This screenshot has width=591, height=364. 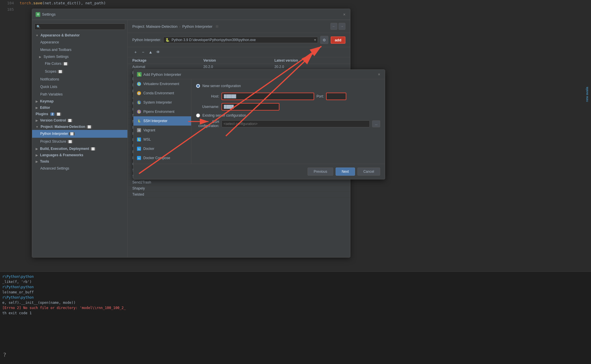 What do you see at coordinates (295, 303) in the screenshot?
I see `terminal-line-7: e, self).__init__(open(name, mode))` at bounding box center [295, 303].